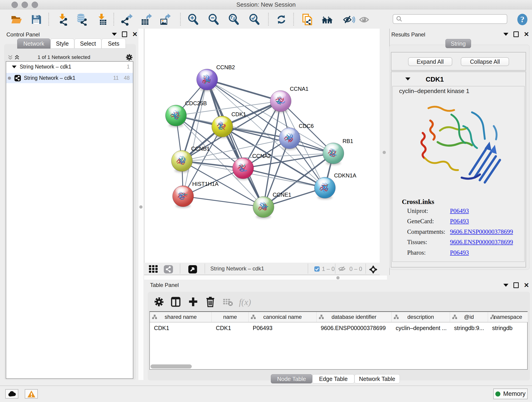  Describe the element at coordinates (34, 44) in the screenshot. I see `tab-network: Network` at that location.